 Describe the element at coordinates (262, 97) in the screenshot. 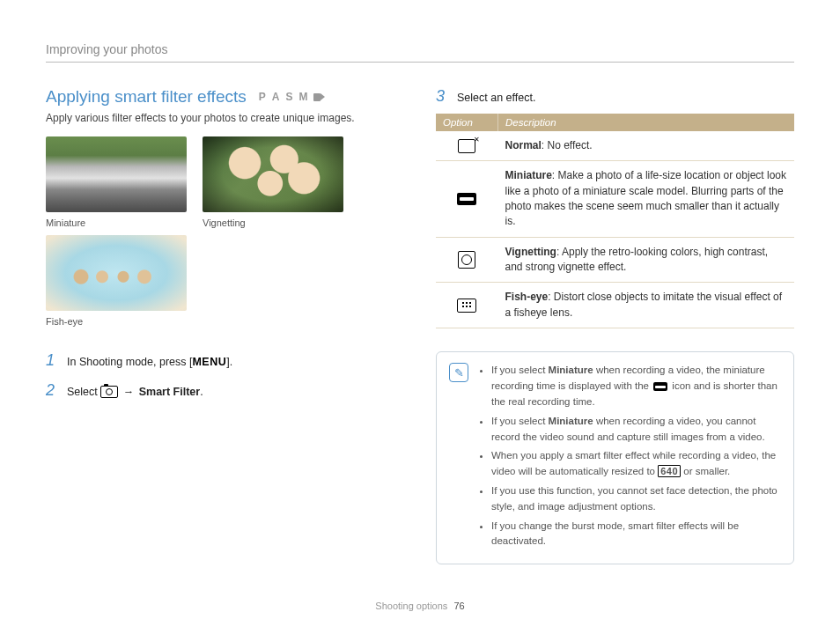

I see `mode-p: P` at that location.